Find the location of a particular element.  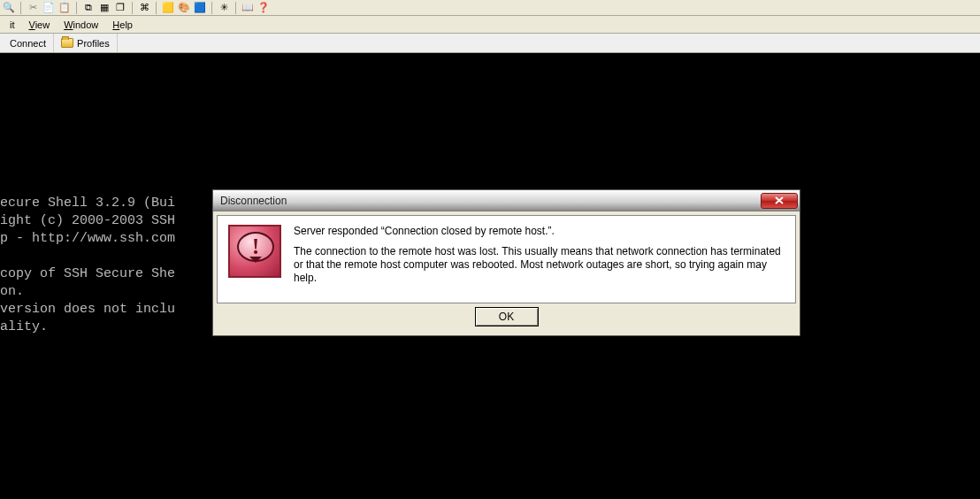

color-c-icon: 🟦 is located at coordinates (200, 8).